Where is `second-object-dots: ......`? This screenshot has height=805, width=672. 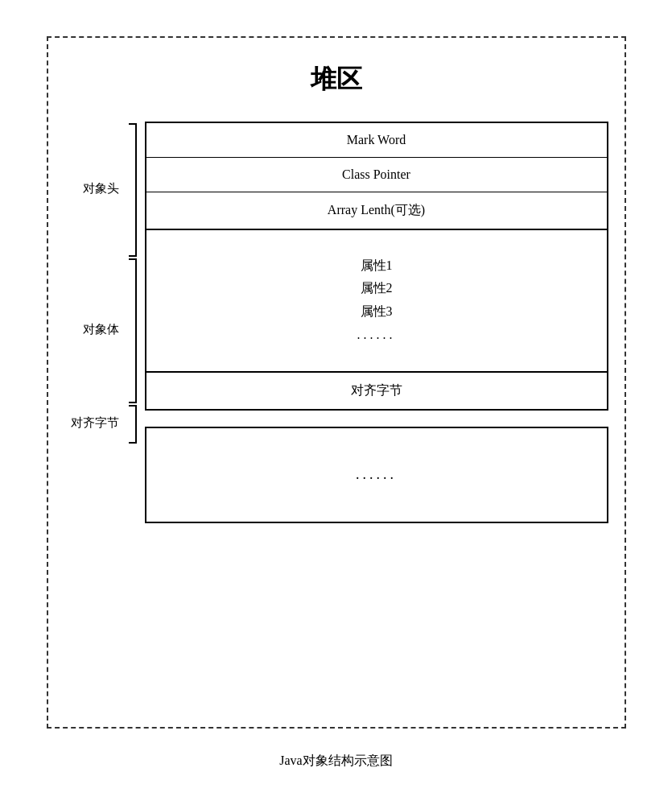 second-object-dots: ...... is located at coordinates (377, 475).